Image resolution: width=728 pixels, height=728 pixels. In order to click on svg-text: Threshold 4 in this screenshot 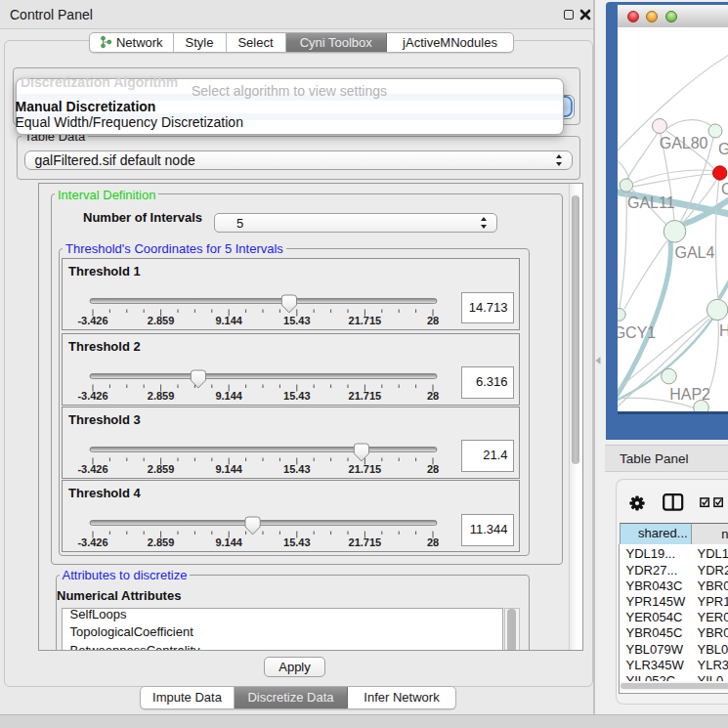, I will do `click(105, 492)`.